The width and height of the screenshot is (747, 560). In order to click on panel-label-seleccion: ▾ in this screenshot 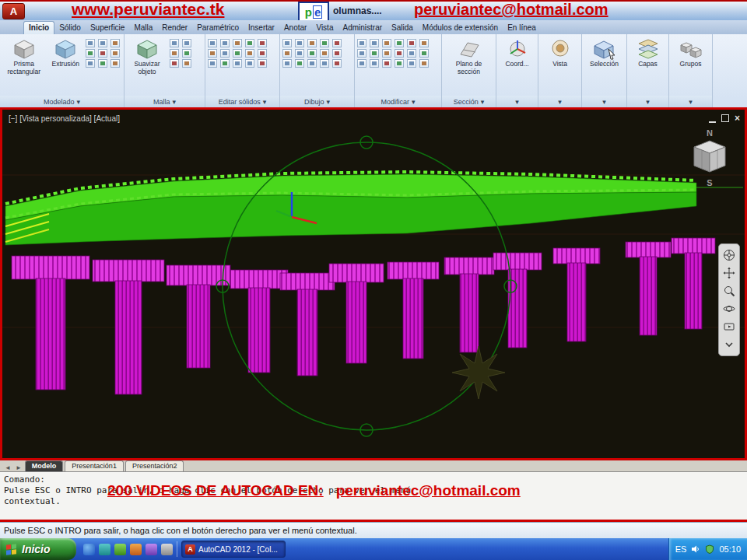, I will do `click(604, 101)`.